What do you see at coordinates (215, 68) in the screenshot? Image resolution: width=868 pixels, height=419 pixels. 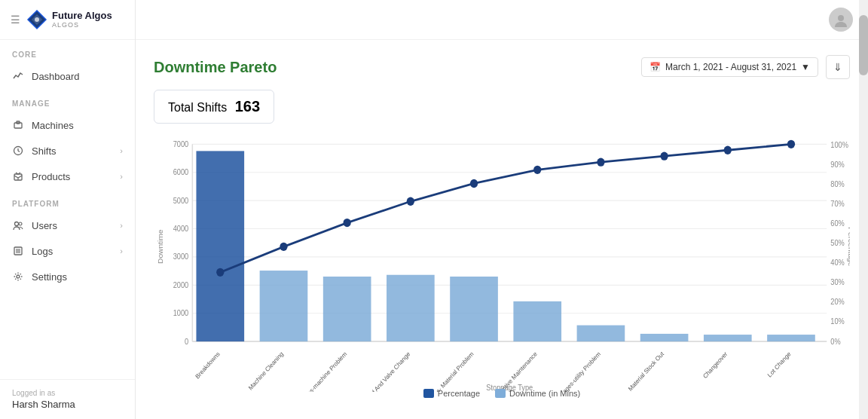 I see `page-title: Downtime Pareto` at bounding box center [215, 68].